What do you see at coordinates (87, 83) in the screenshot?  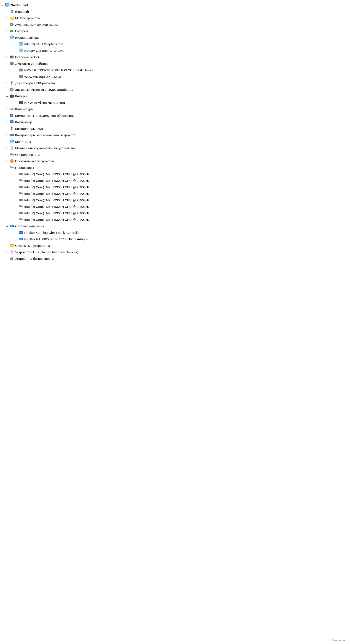 I see `tree-item-usb-hubs: Диспетчеры USB-разъема` at bounding box center [87, 83].